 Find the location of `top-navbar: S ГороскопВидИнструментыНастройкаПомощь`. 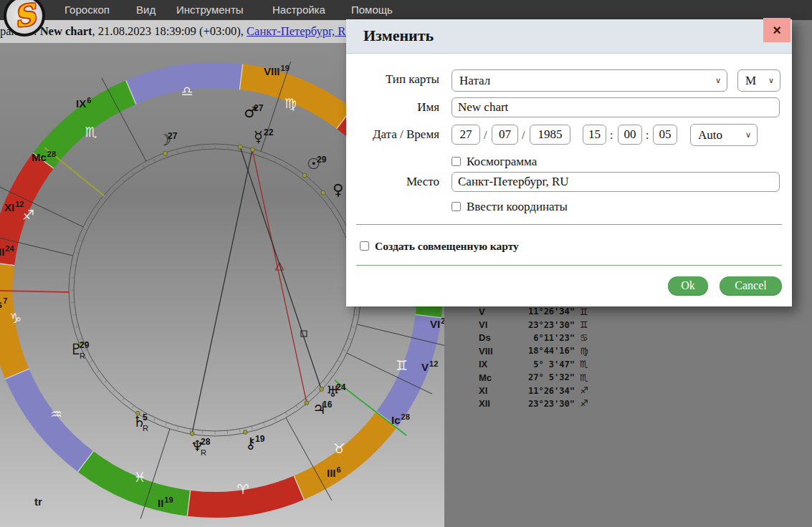

top-navbar: S ГороскопВидИнструментыНастройкаПомощь is located at coordinates (406, 10).